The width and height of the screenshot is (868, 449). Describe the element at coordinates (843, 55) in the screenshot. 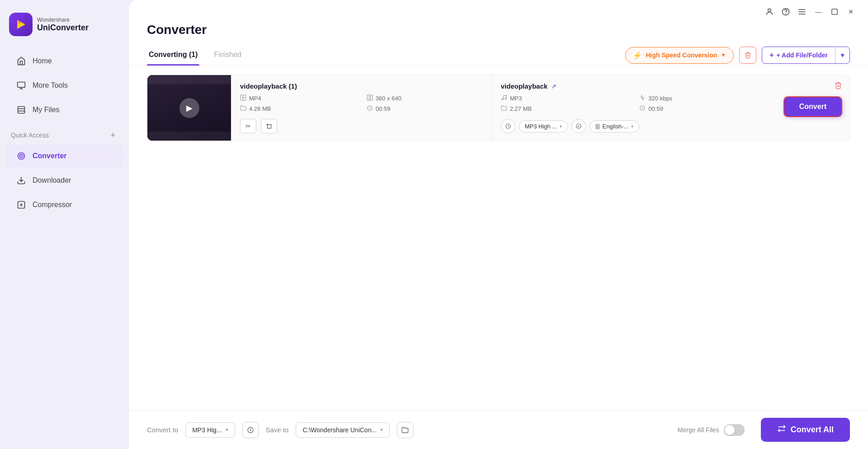

I see `add-file-chevron: ▾` at that location.